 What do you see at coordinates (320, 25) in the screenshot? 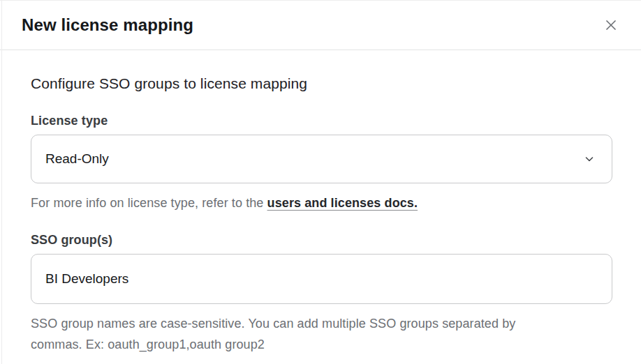
I see `modal-header: New license mapping` at bounding box center [320, 25].